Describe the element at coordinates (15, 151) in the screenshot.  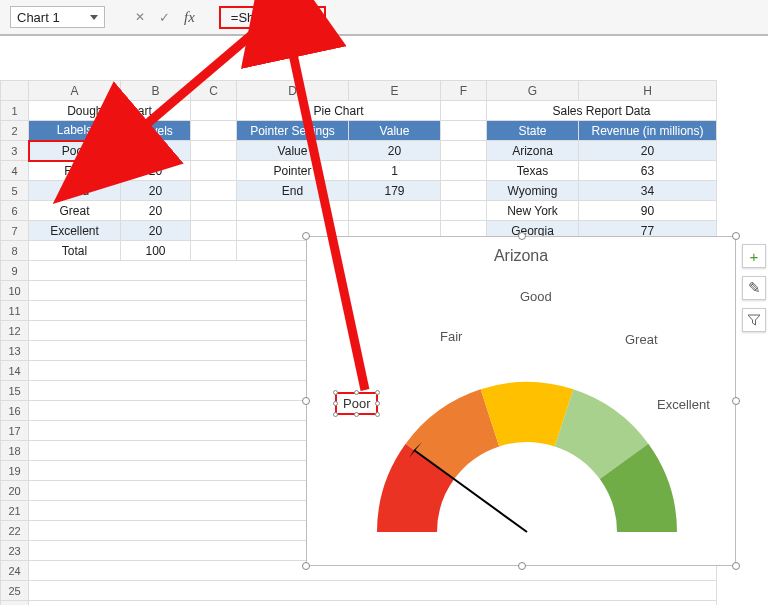
I see `row-header-3: 3` at that location.